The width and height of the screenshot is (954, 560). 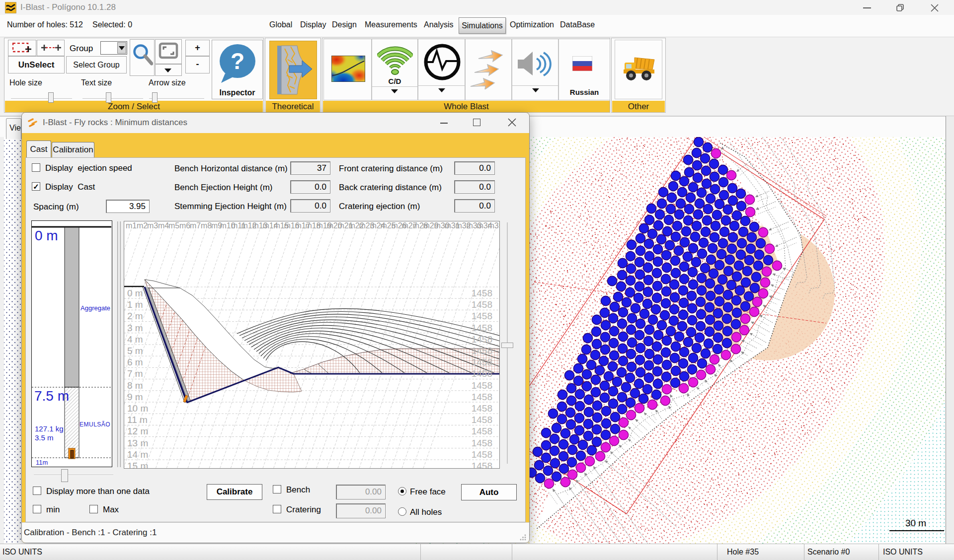 I want to click on svg-text: 15 m, so click(x=138, y=465).